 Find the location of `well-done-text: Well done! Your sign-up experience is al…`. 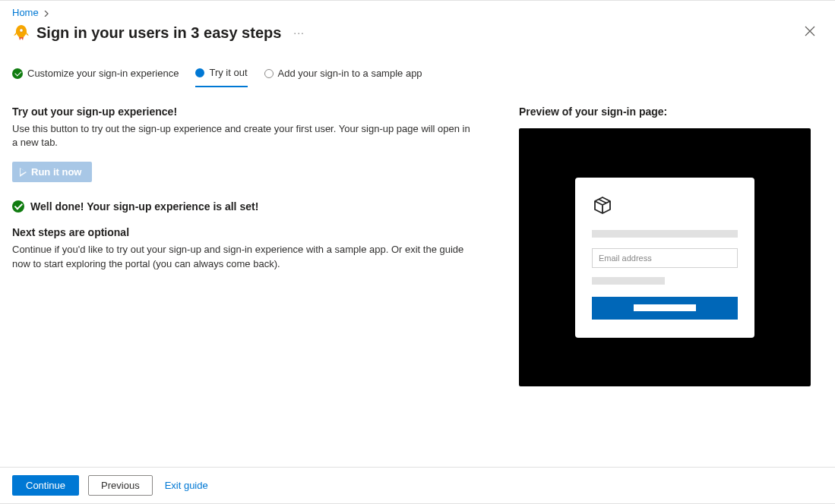

well-done-text: Well done! Your sign-up experience is al… is located at coordinates (144, 206).